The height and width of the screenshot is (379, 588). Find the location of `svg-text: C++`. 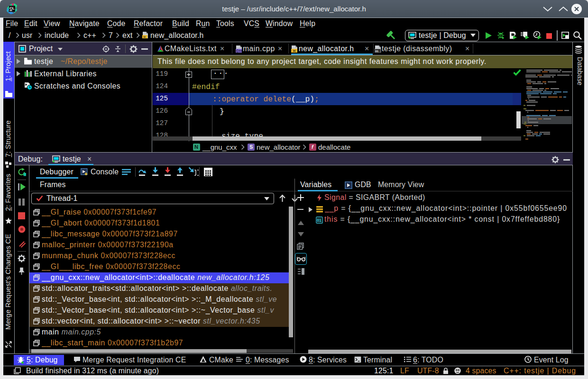

svg-text: C++ is located at coordinates (239, 51).